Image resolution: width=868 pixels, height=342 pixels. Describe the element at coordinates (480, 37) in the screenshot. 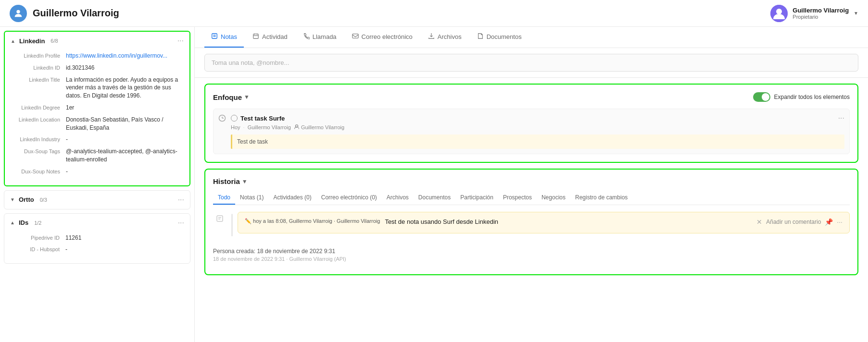

I see `documentos-icon` at that location.